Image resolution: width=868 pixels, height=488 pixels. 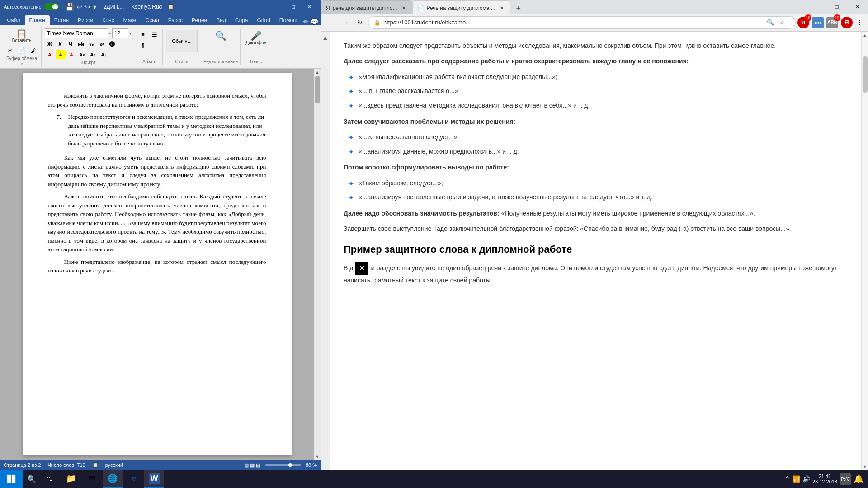 What do you see at coordinates (404, 8) in the screenshot?
I see `tab1-close: ✕` at bounding box center [404, 8].